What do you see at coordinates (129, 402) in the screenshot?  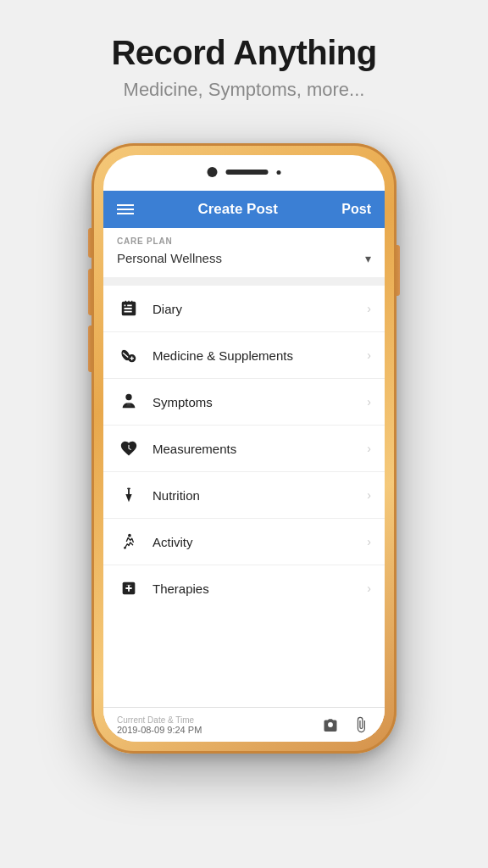 I see `symptoms-icon` at bounding box center [129, 402].